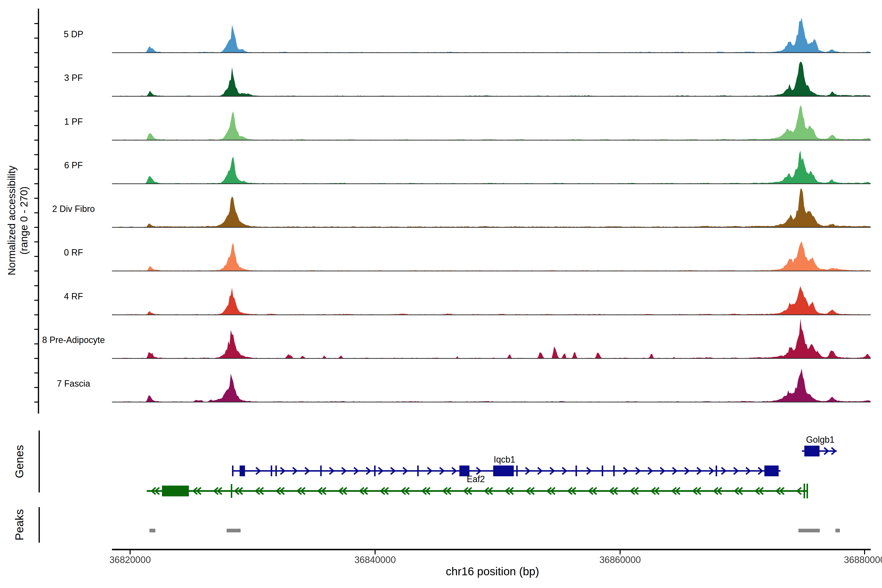 This screenshot has height=588, width=882. I want to click on track-label-4-rf: 4 RF, so click(74, 296).